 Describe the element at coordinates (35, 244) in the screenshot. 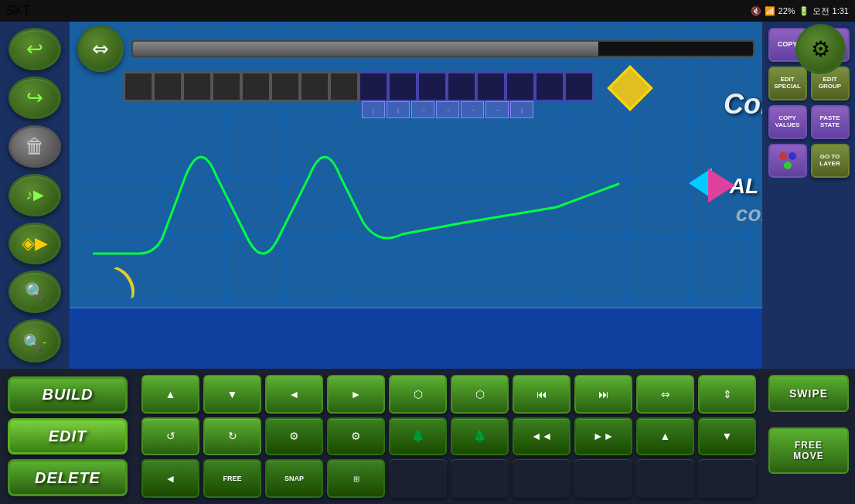

I see `move-mode-button: ◈▶` at that location.